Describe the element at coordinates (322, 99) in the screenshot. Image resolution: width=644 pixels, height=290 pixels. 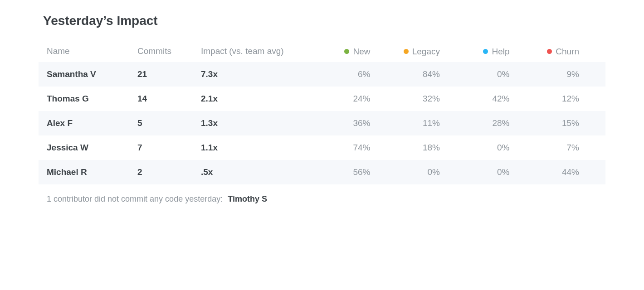
I see `table-row: Thomas G 14 2.1x 24% 32% 42% 12%` at that location.